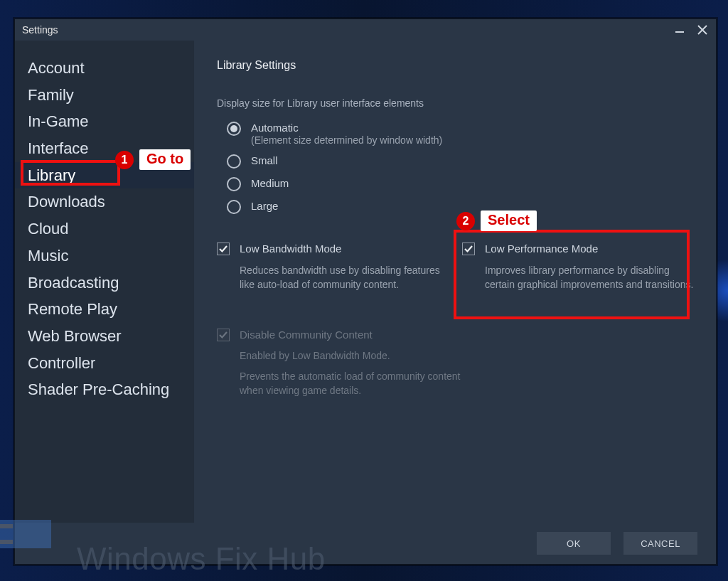 The image size is (728, 581). Describe the element at coordinates (105, 363) in the screenshot. I see `sidebar-item-controller: Controller` at that location.